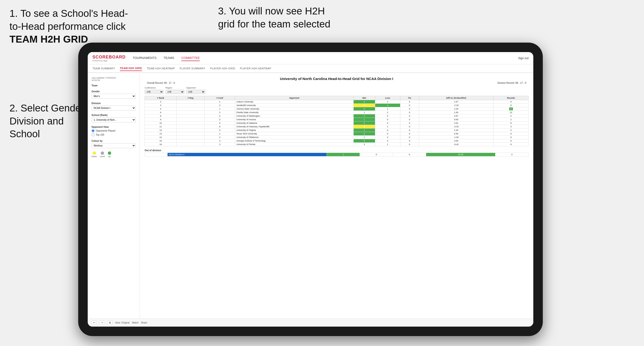 Image resolution: width=644 pixels, height=346 pixels. What do you see at coordinates (69, 13) in the screenshot?
I see `annotation-1-line1: 1. To see a School's Head-` at bounding box center [69, 13].